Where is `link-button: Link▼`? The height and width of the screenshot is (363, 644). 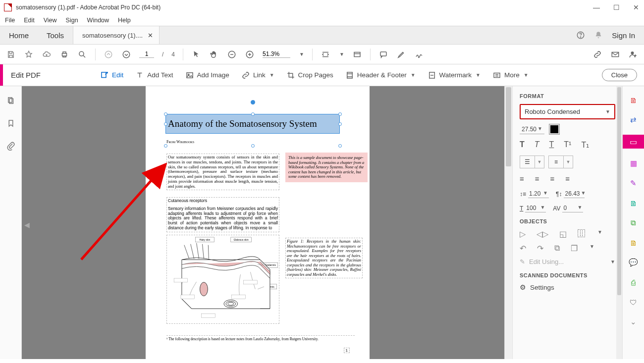 link-button: Link▼ is located at coordinates (258, 75).